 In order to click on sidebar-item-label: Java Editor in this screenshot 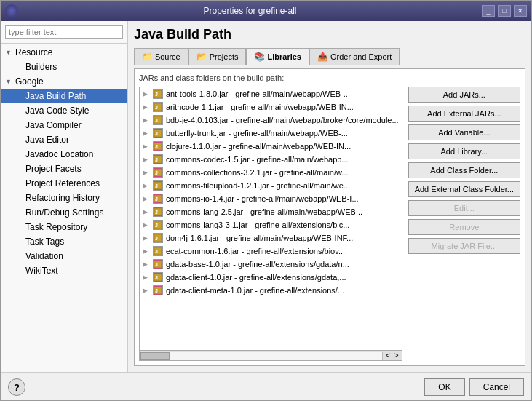, I will do `click(47, 140)`.